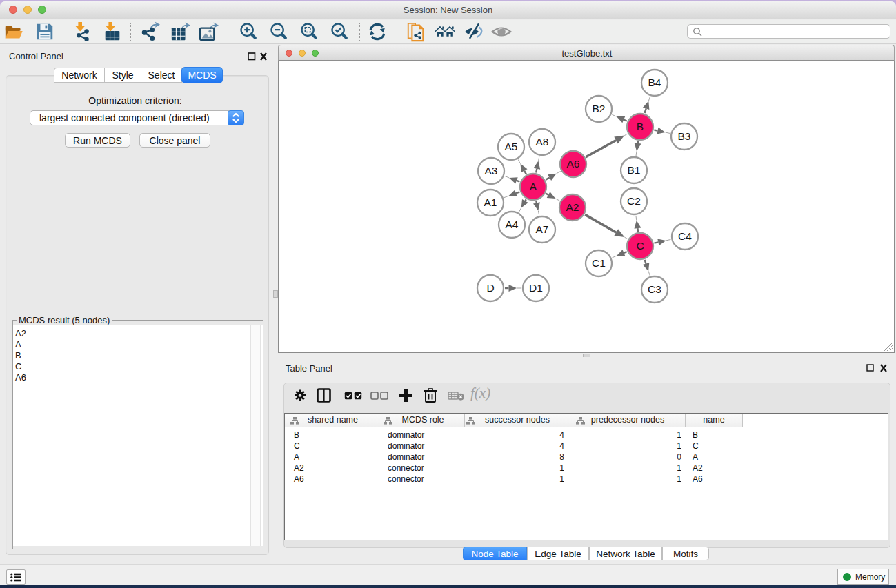  What do you see at coordinates (574, 164) in the screenshot?
I see `svg-text: A6` at bounding box center [574, 164].